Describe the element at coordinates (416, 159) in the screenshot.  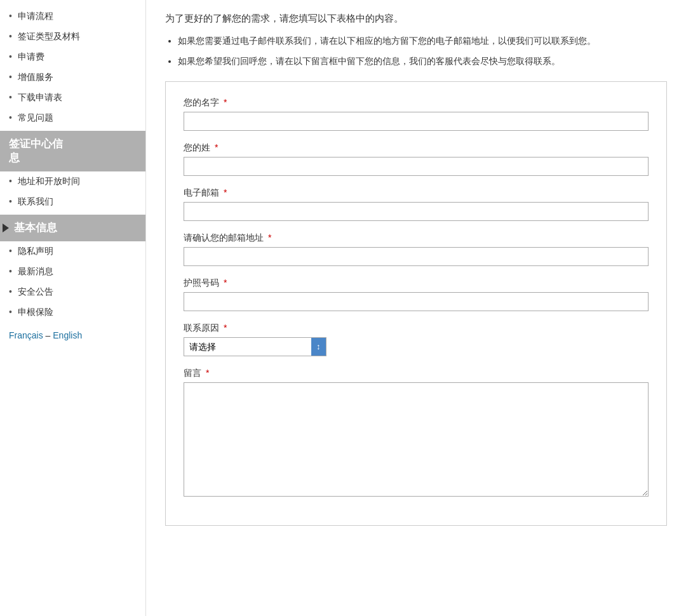
I see `form-group-surname: 您的姓 *` at that location.